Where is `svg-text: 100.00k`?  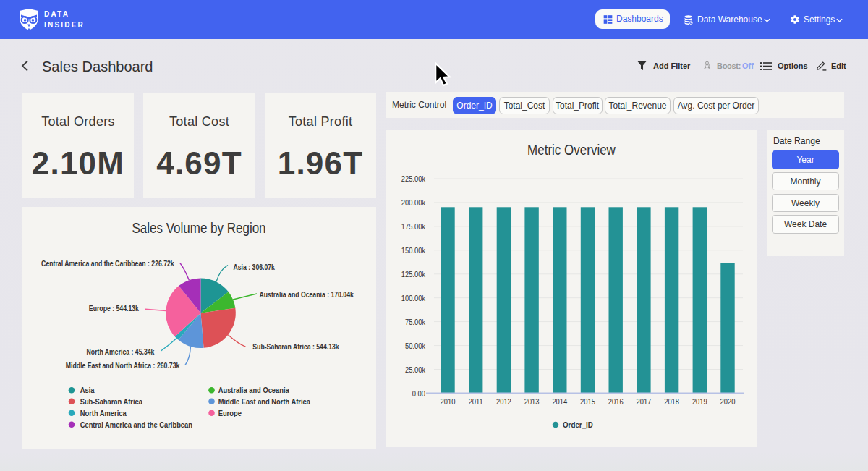
svg-text: 100.00k is located at coordinates (414, 298).